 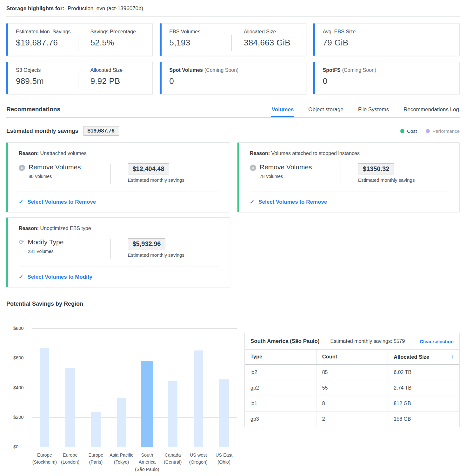 I want to click on tab-file-systems: File Systems, so click(x=373, y=112).